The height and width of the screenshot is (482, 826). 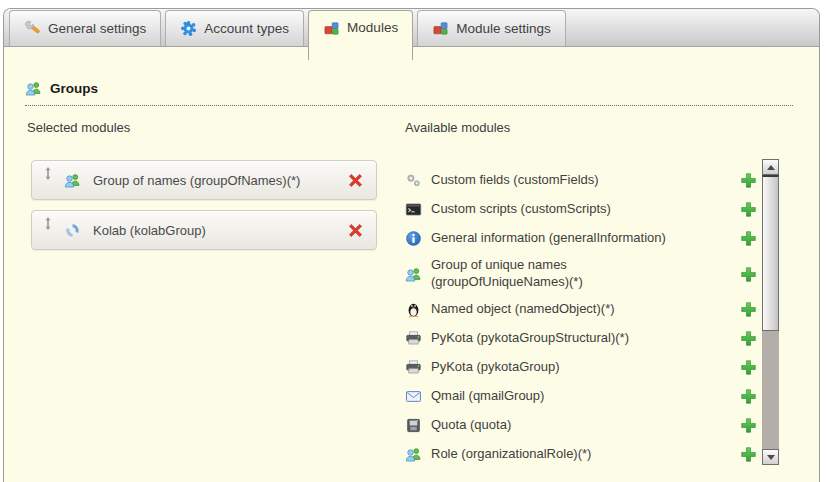 I want to click on selected-module-item-kolab-kolabgroup: Kolab (kolabGroup), so click(x=204, y=230).